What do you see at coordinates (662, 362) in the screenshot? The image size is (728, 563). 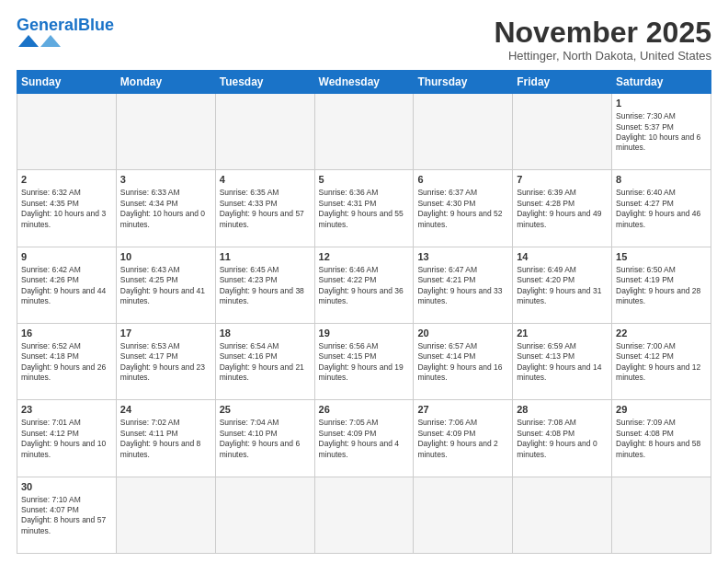 I see `calendar-cell: 22Sunrise: 7:00 AMSunset: 4:12 PMDayligh…` at bounding box center [662, 362].